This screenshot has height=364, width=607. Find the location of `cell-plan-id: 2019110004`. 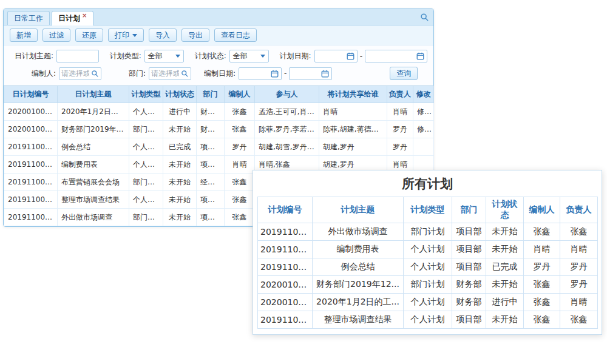

cell-plan-id: 2019110004 is located at coordinates (31, 165).